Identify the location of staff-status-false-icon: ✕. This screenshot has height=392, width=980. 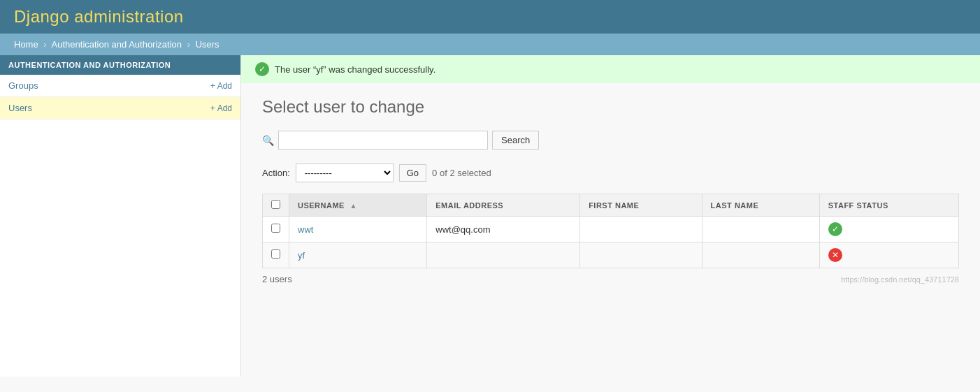
(835, 255).